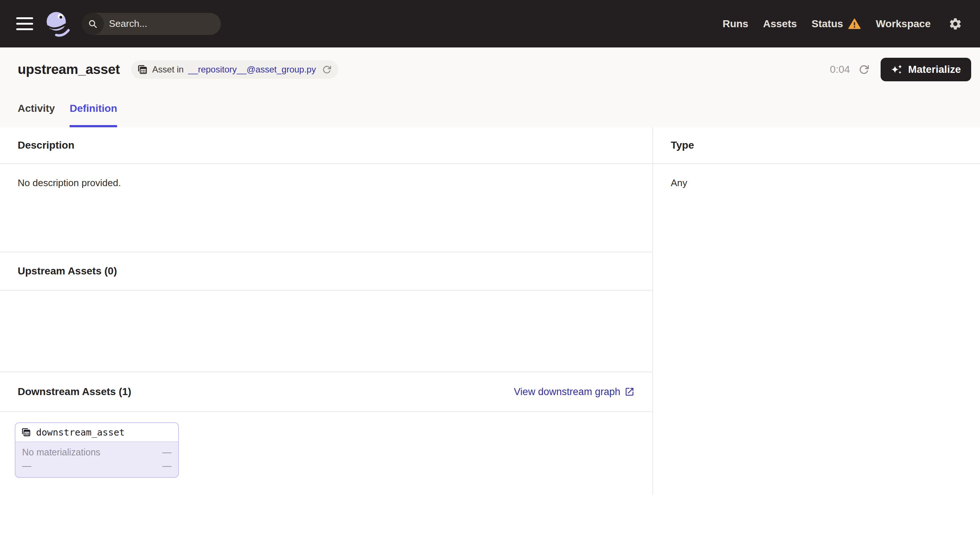 The height and width of the screenshot is (554, 980). I want to click on nav-right-group: Runs Assets Status Workspace, so click(843, 24).